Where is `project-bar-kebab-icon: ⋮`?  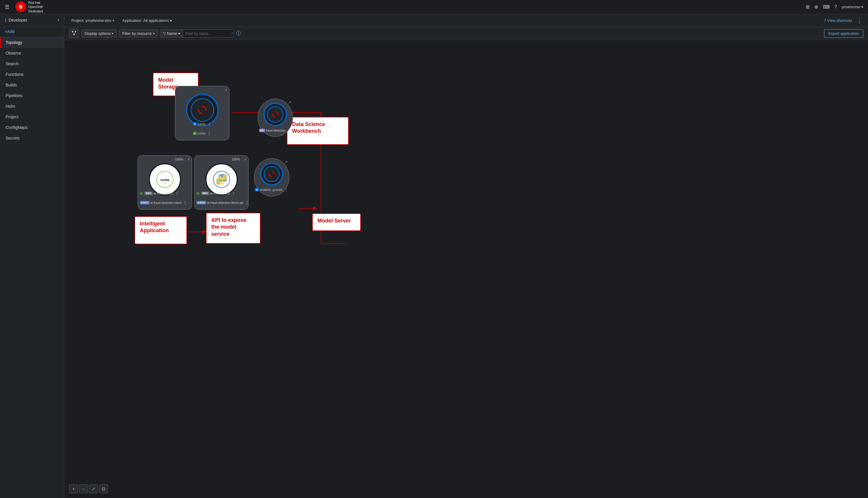 project-bar-kebab-icon: ⋮ is located at coordinates (859, 21).